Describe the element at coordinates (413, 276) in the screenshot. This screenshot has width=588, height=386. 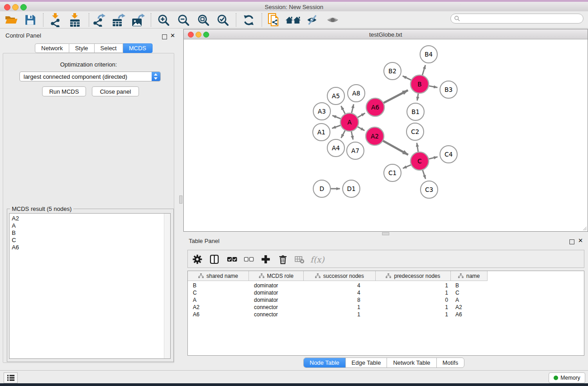
I see `column-header-predecessor-nodes: predecessor nodes` at that location.